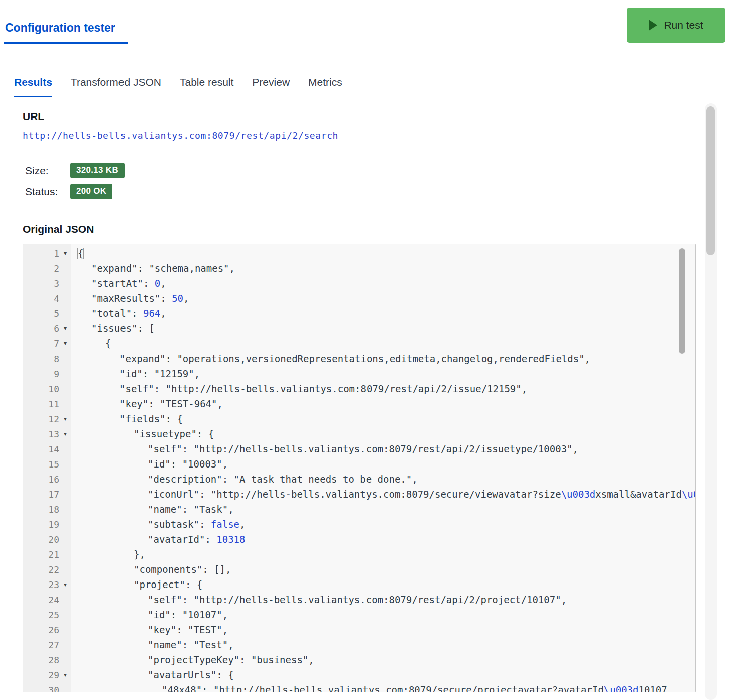 This screenshot has height=700, width=732. I want to click on code-line-text: "projectTypeKey": "business",, so click(384, 660).